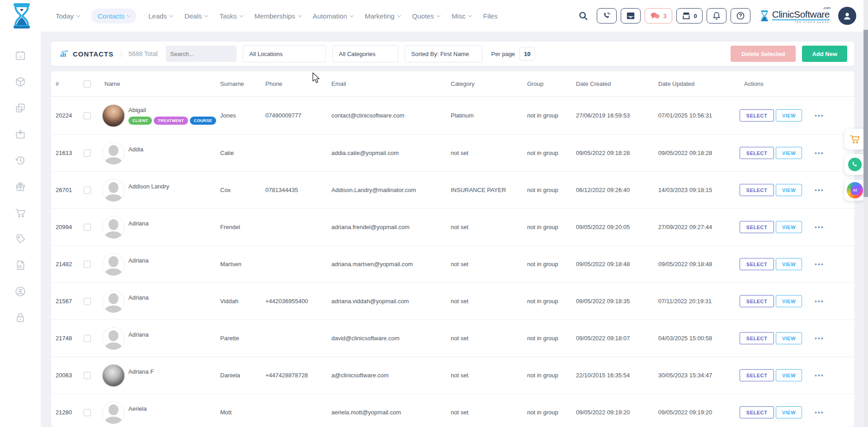  Describe the element at coordinates (855, 139) in the screenshot. I see `floating-cart-button` at that location.